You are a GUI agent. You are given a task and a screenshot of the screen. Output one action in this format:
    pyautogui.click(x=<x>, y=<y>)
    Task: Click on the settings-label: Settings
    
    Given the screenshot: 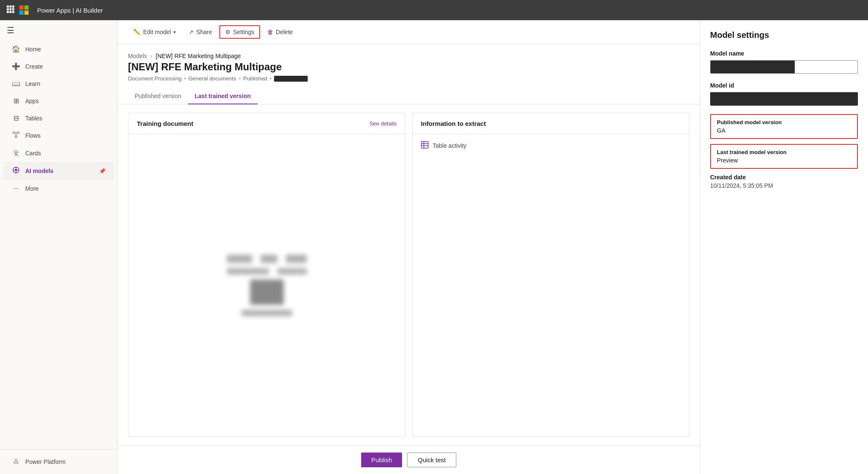 What is the action you would take?
    pyautogui.click(x=244, y=32)
    